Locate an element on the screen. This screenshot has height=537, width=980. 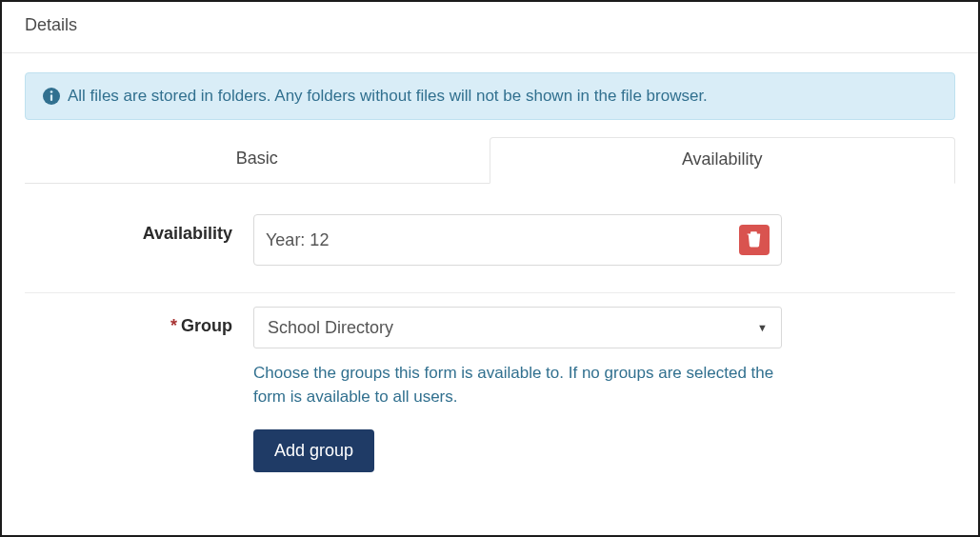
label-group: *Group is located at coordinates (139, 322).